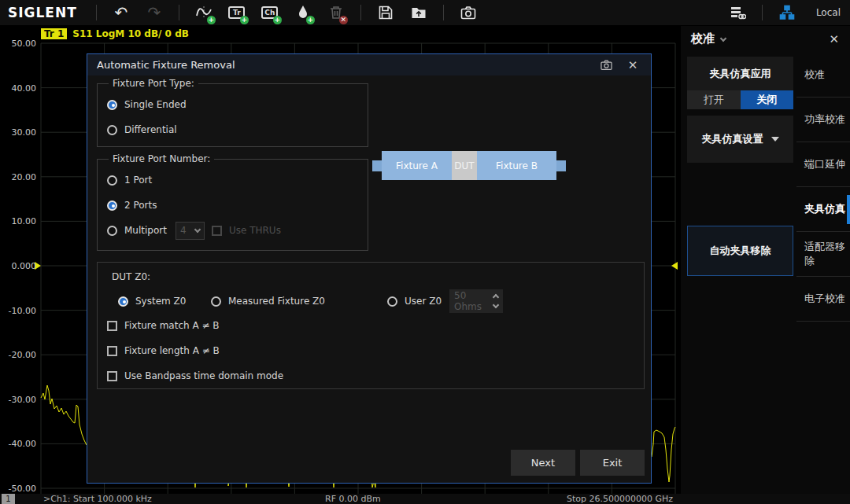  Describe the element at coordinates (255, 230) in the screenshot. I see `use-thrus-label: Use THRUs` at that location.